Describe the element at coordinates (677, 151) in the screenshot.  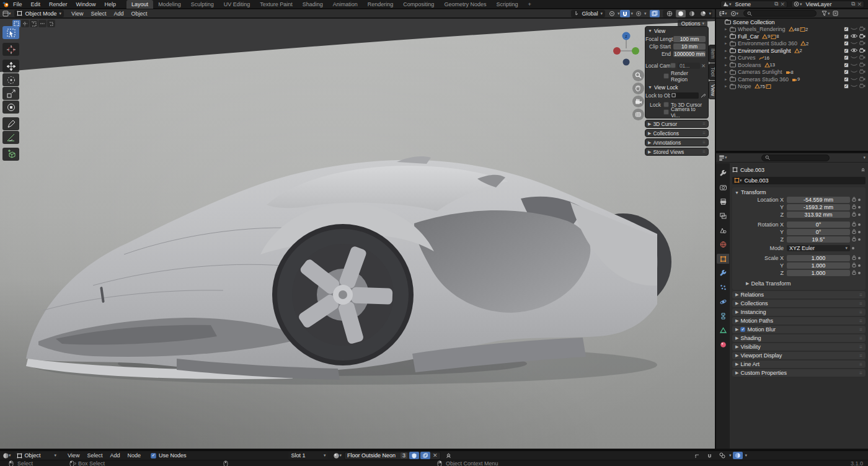
I see `npanel-panel-stored-views: ▶Stored Views≡` at that location.